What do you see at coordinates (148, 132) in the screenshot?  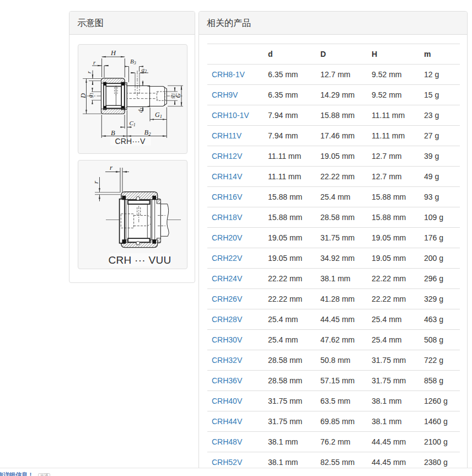 I see `svg-text: B2` at bounding box center [148, 132].